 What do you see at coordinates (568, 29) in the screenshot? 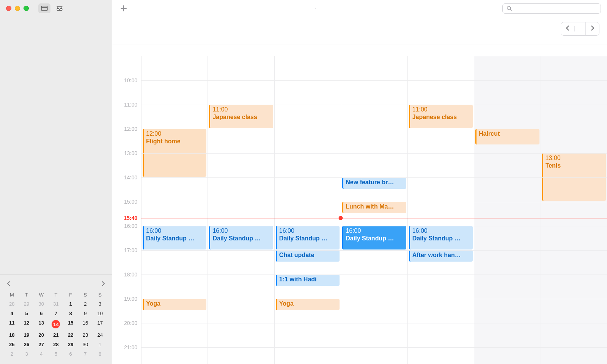
I see `prev-week-button` at bounding box center [568, 29].